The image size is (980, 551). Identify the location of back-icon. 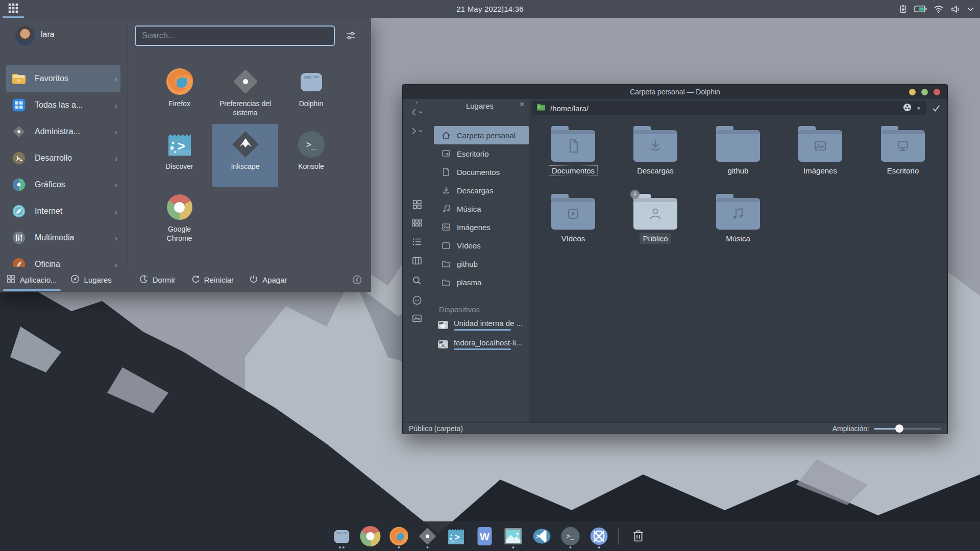
(417, 112).